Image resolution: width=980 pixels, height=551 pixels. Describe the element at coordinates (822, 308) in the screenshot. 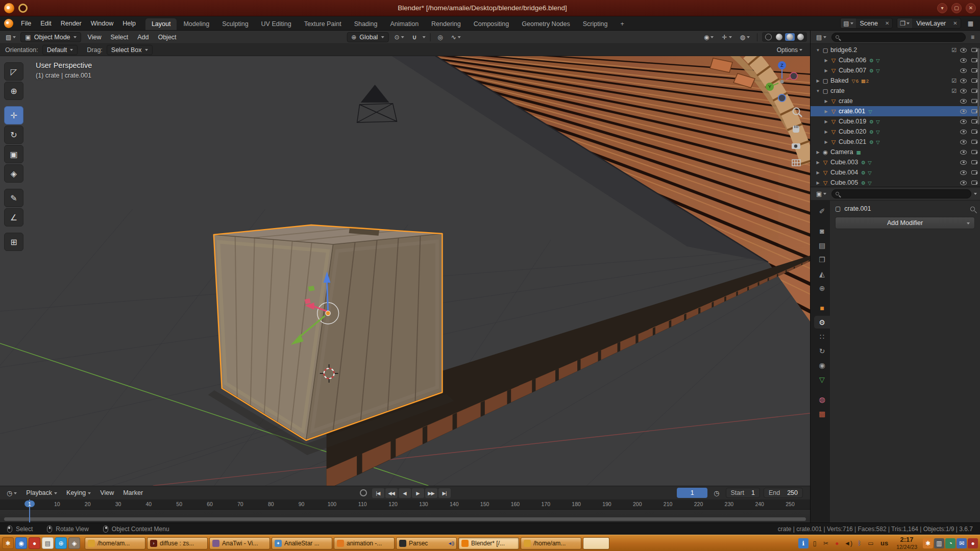

I see `properties-tab-object: ■` at that location.